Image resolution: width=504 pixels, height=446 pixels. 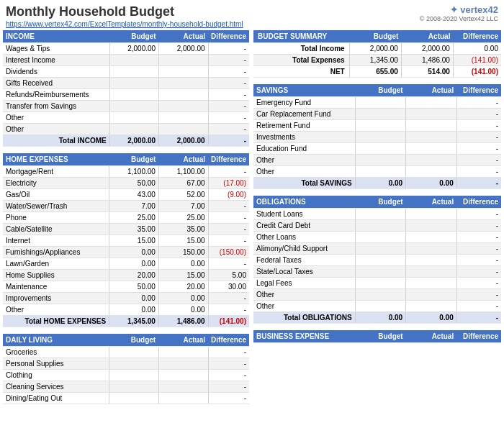 What do you see at coordinates (134, 172) in the screenshot?
I see `list-item: 1,100.00` at bounding box center [134, 172].